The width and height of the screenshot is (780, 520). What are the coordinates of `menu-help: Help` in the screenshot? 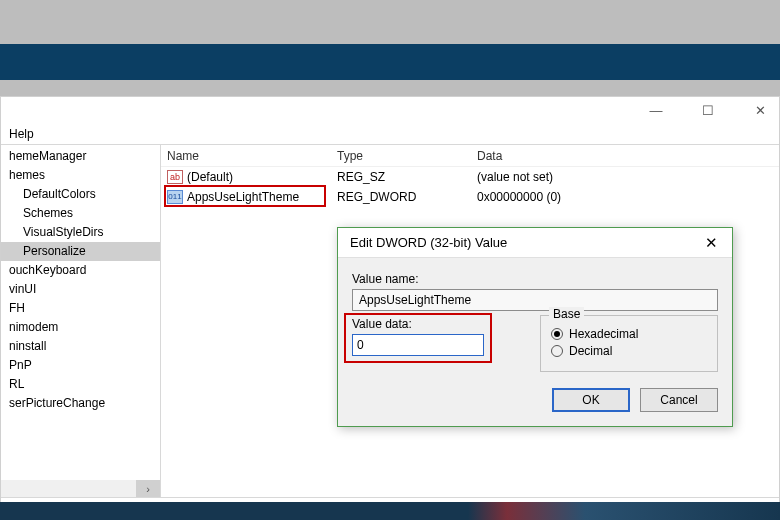 It's located at (22, 134).